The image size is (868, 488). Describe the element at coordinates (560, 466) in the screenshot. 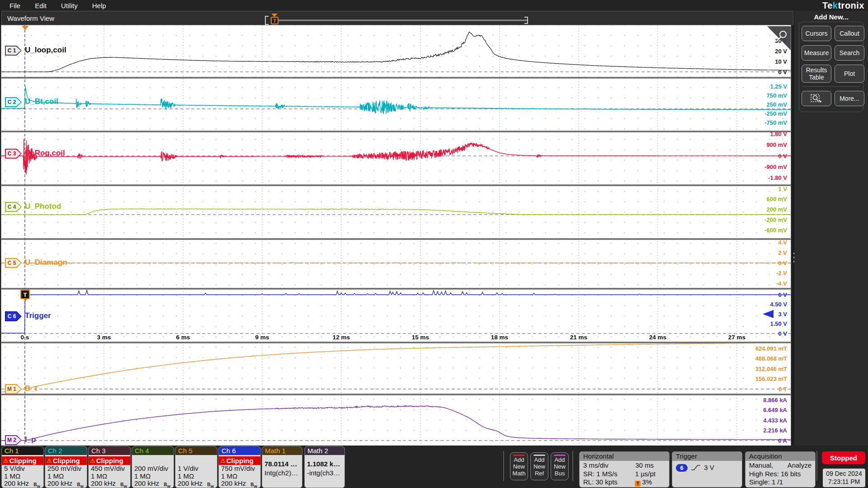

I see `add-new-bus-button: AddNewBus` at that location.